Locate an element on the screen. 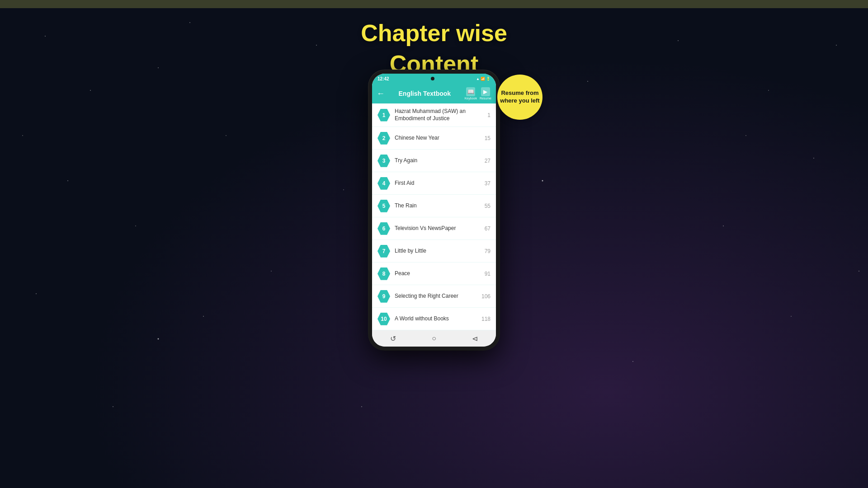 This screenshot has width=868, height=488. status-time: 12:42 is located at coordinates (383, 79).